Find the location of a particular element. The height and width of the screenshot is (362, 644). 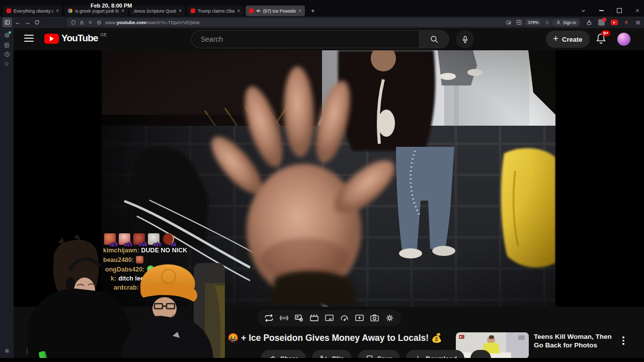

video-filters-icon is located at coordinates (359, 318).